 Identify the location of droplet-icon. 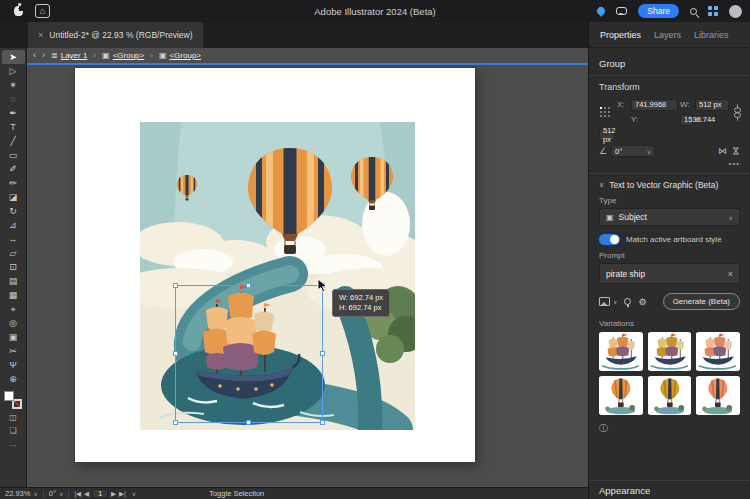
(602, 10).